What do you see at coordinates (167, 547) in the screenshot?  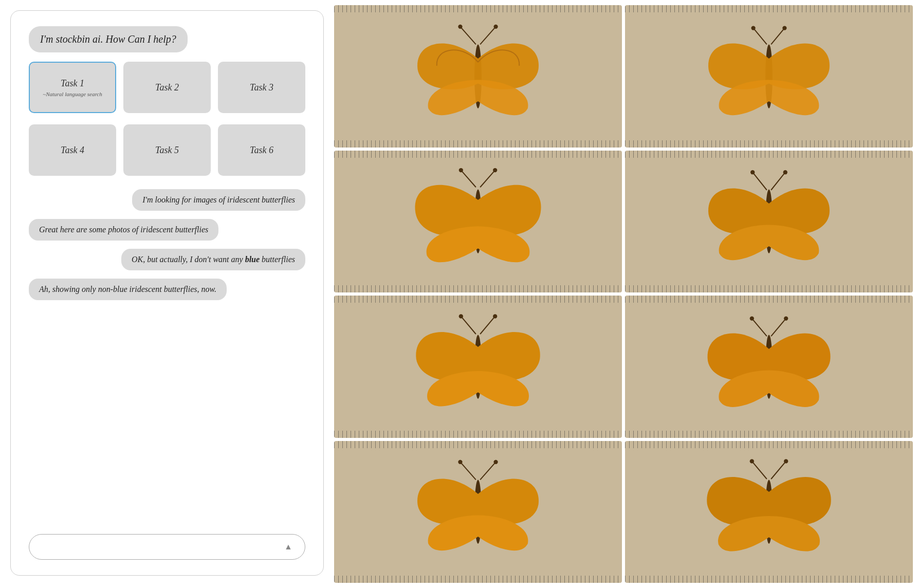 I see `chat-input-area: ▲` at bounding box center [167, 547].